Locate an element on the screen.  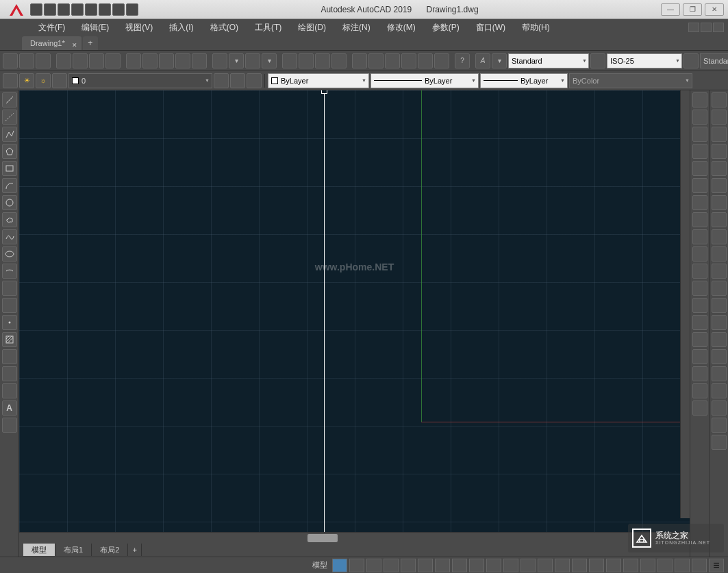
menu-parametric: 参数(P) is located at coordinates (446, 27).